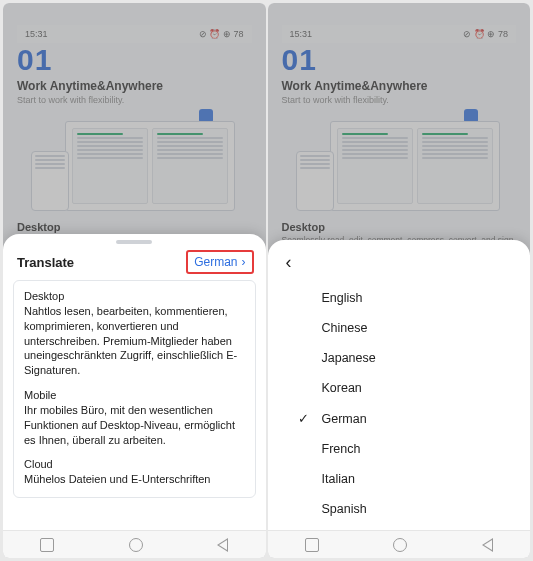  What do you see at coordinates (406, 328) in the screenshot?
I see `language-option: Chinese` at bounding box center [406, 328].